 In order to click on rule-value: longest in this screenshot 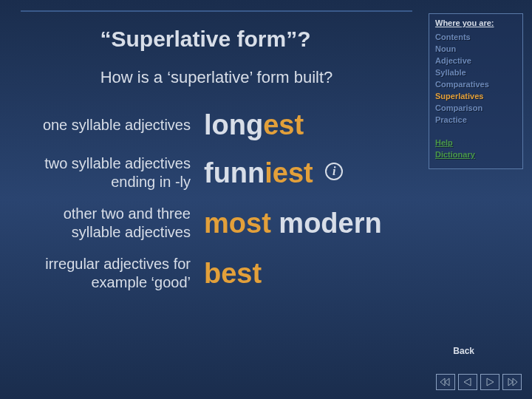, I will do `click(254, 126)`.